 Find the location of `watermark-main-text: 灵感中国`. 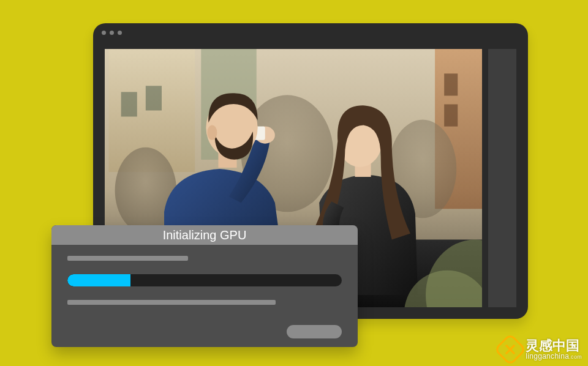

watermark-main-text: 灵感中国 is located at coordinates (554, 346).